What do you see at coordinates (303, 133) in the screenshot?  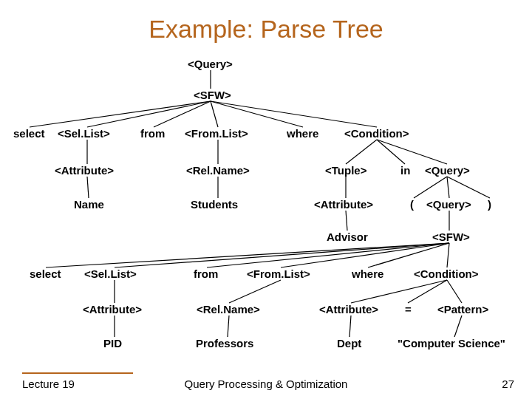 I see `tree-node-where: where` at bounding box center [303, 133].